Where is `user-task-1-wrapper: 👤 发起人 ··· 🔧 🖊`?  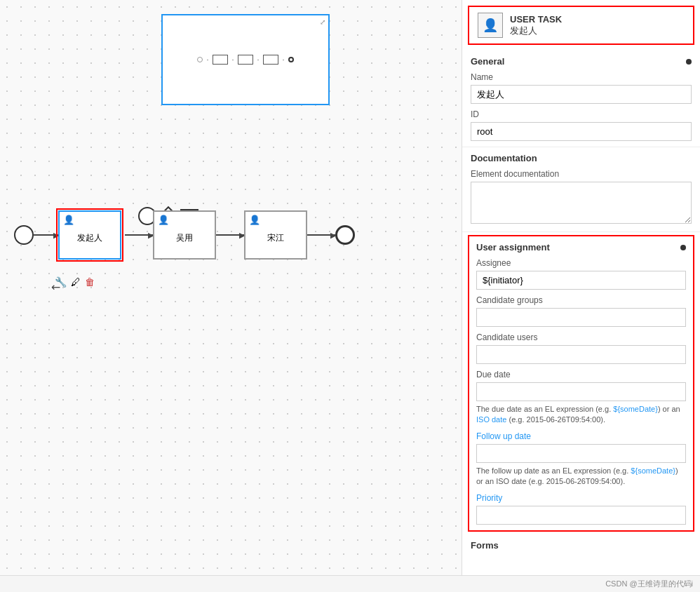 user-task-1-wrapper: 👤 发起人 ··· 🔧 🖊 is located at coordinates (90, 235).